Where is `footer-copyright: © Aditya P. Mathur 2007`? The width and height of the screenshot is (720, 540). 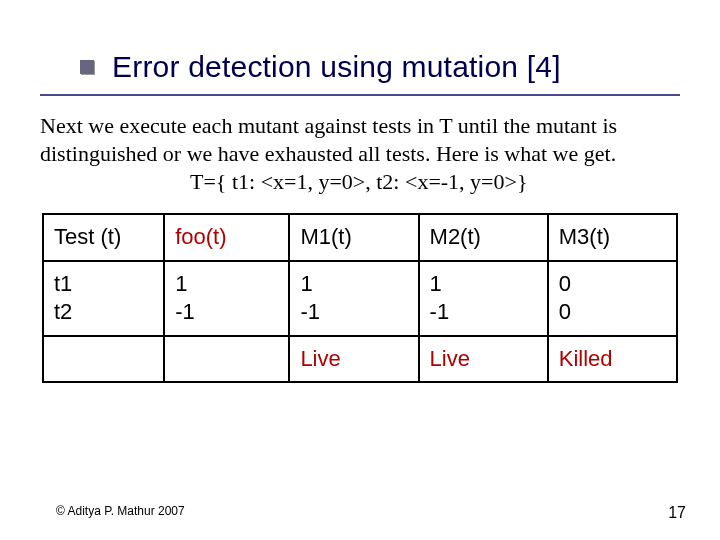
footer-copyright: © Aditya P. Mathur 2007 is located at coordinates (120, 511).